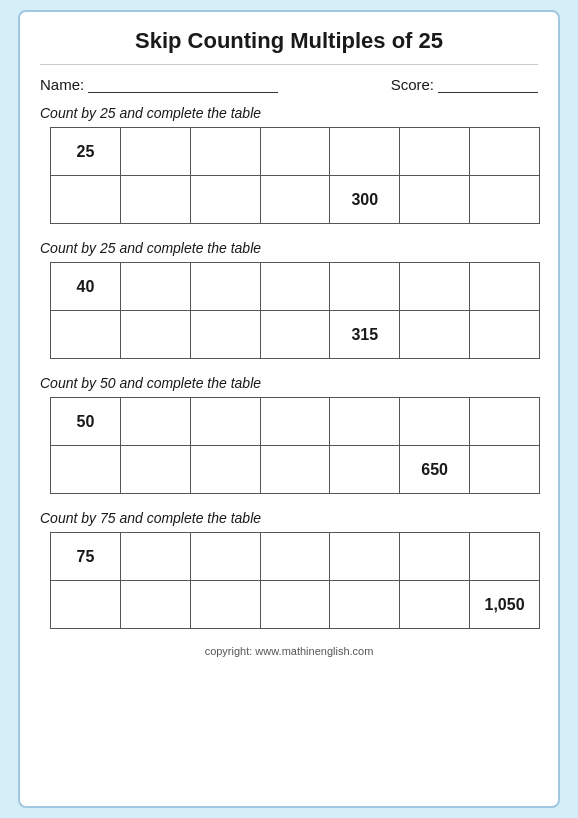  Describe the element at coordinates (412, 84) in the screenshot. I see `score-label: Score:` at that location.